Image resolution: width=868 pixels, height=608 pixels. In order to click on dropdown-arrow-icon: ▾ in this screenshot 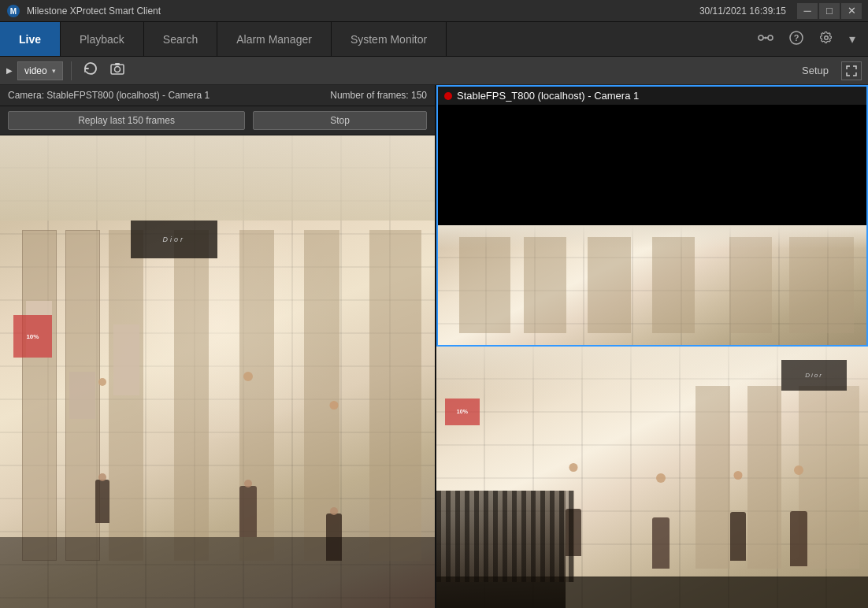, I will do `click(54, 71)`.